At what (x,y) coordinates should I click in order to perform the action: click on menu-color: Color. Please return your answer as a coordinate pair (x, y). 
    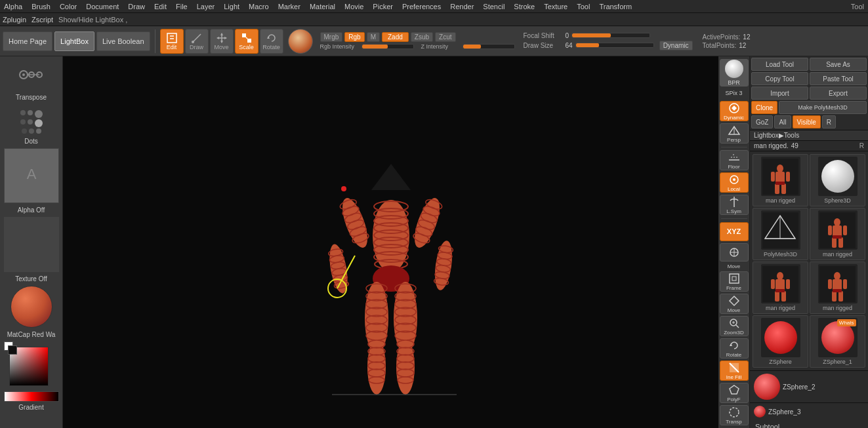
    Looking at the image, I should click on (68, 7).